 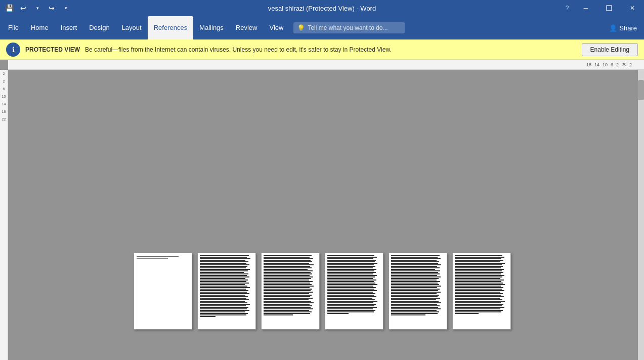 What do you see at coordinates (170, 28) in the screenshot?
I see `tab-references: References` at bounding box center [170, 28].